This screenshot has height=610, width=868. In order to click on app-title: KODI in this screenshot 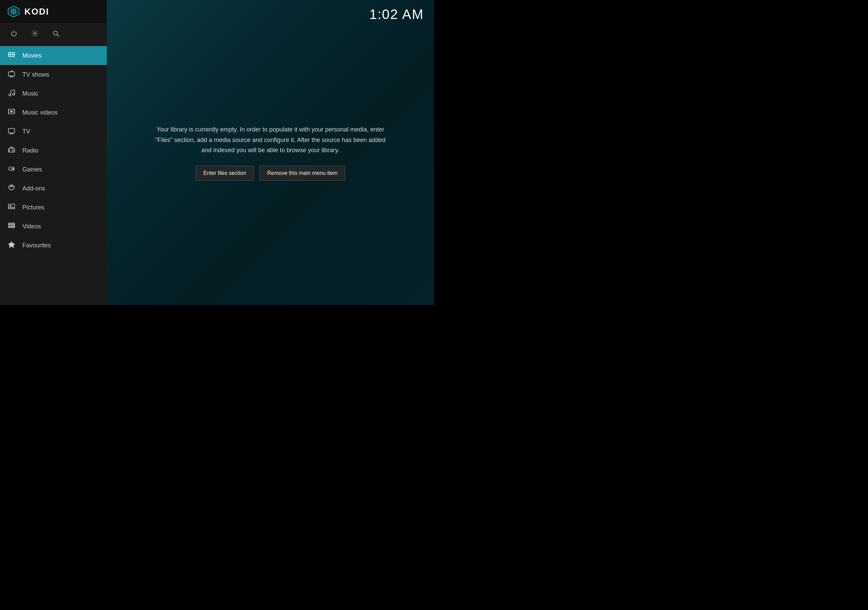, I will do `click(37, 12)`.